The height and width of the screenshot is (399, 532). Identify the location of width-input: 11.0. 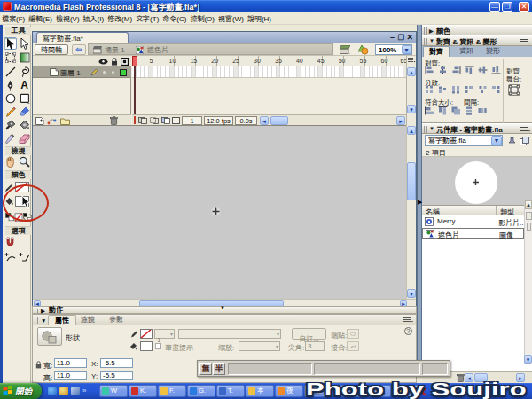
(71, 364).